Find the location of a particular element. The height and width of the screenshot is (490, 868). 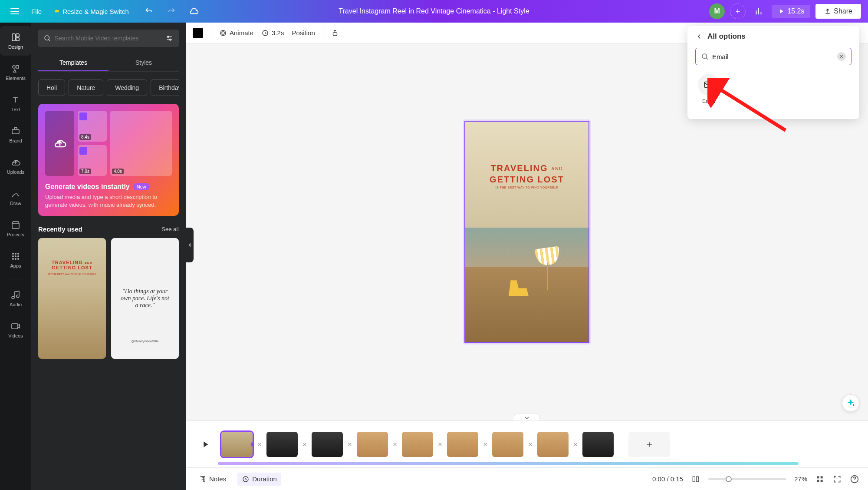

duration-button: Duration is located at coordinates (260, 479).